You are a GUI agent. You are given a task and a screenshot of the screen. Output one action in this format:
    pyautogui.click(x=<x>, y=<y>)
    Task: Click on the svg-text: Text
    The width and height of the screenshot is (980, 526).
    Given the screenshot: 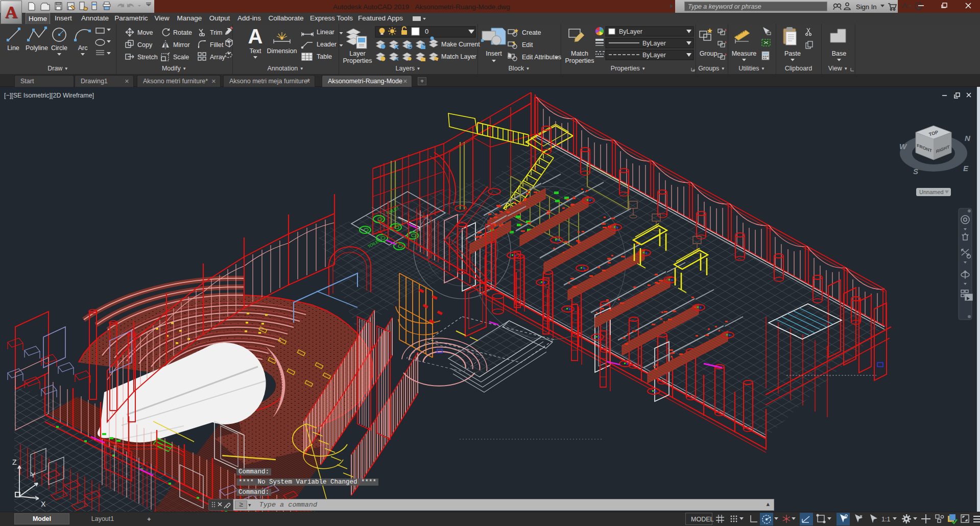 What is the action you would take?
    pyautogui.click(x=255, y=51)
    